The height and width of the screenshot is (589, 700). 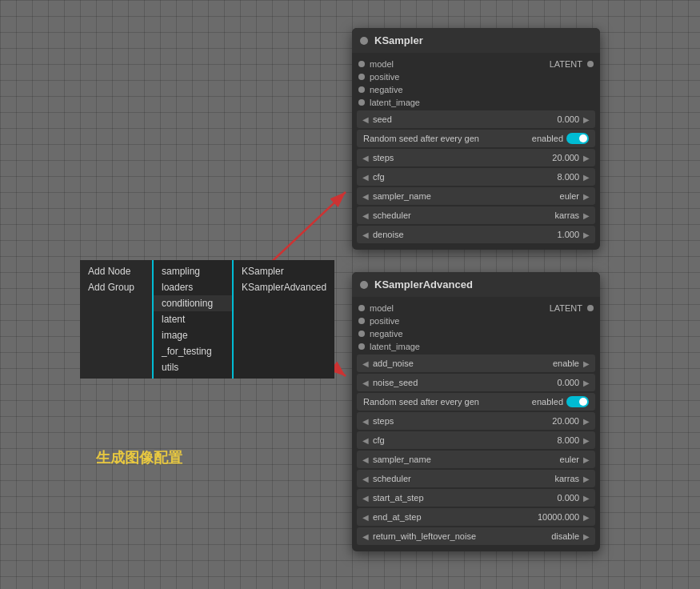 What do you see at coordinates (476, 440) in the screenshot?
I see `ksampler-adv-cfg-row: ◀ cfg 8.000 ▶` at bounding box center [476, 440].